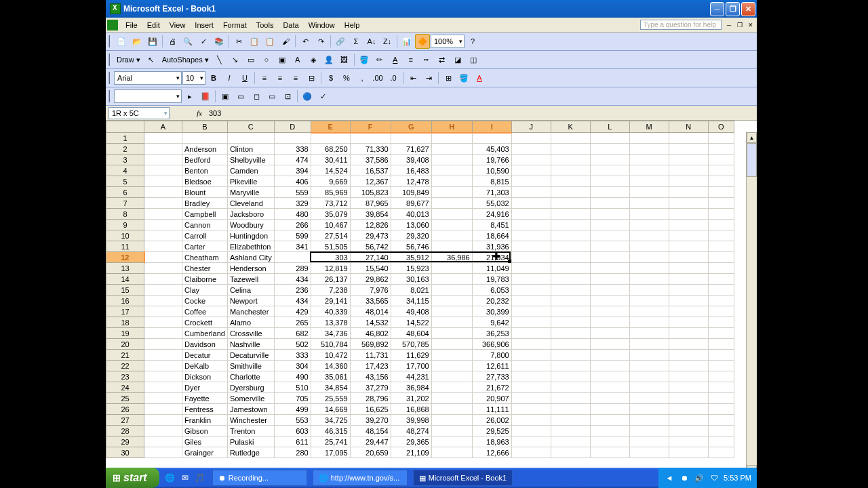 The image size is (868, 488). What do you see at coordinates (292, 323) in the screenshot?
I see `cell-D18: 265` at bounding box center [292, 323].